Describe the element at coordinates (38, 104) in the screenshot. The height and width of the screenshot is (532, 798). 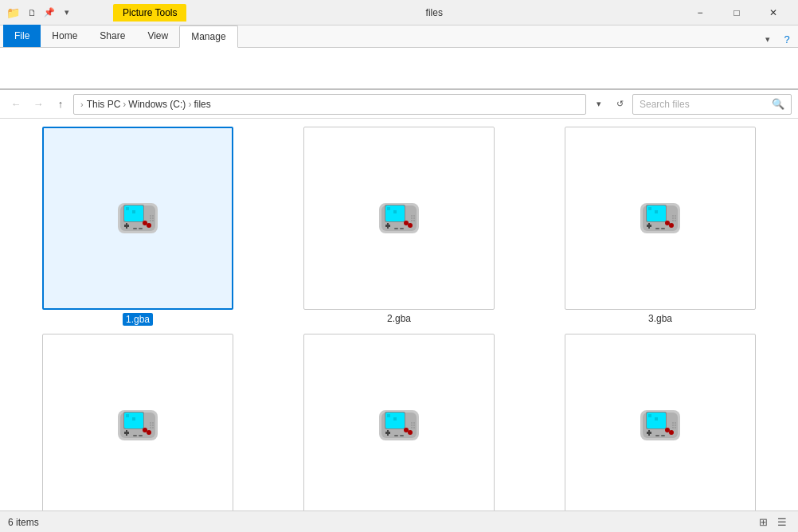
I see `forward-button: →` at that location.